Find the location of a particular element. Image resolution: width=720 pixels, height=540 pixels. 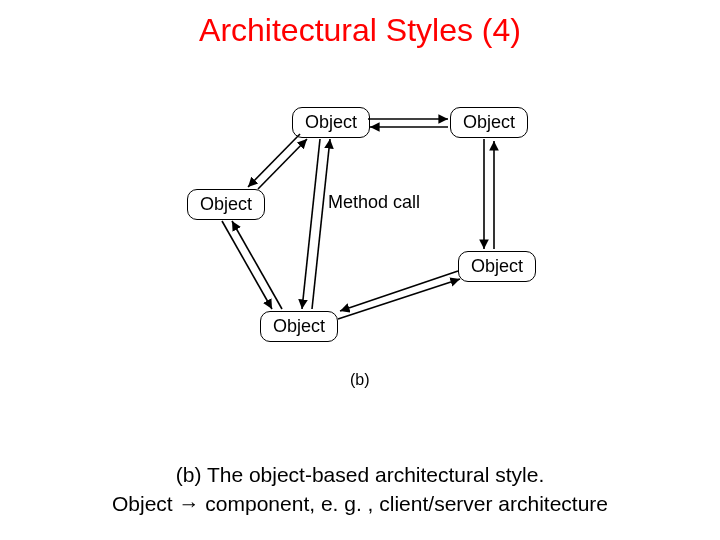

object-node-bot-left: Object is located at coordinates (299, 326).